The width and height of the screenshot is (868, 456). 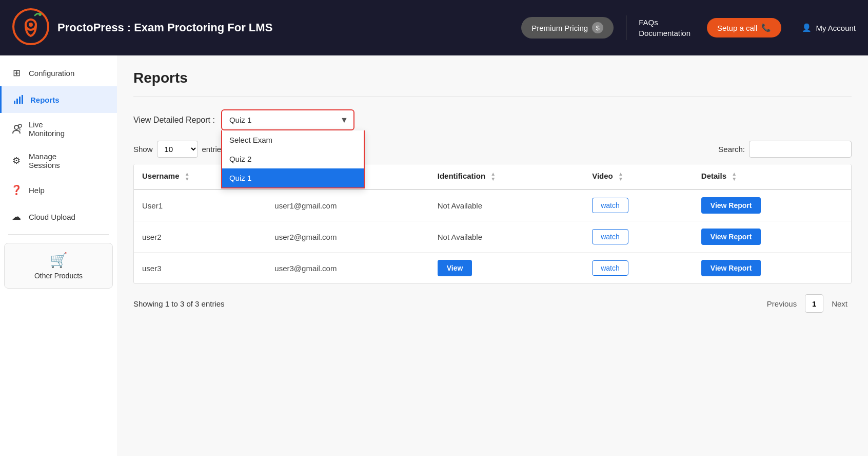 What do you see at coordinates (560, 28) in the screenshot?
I see `premium-label: Premium Pricing` at bounding box center [560, 28].